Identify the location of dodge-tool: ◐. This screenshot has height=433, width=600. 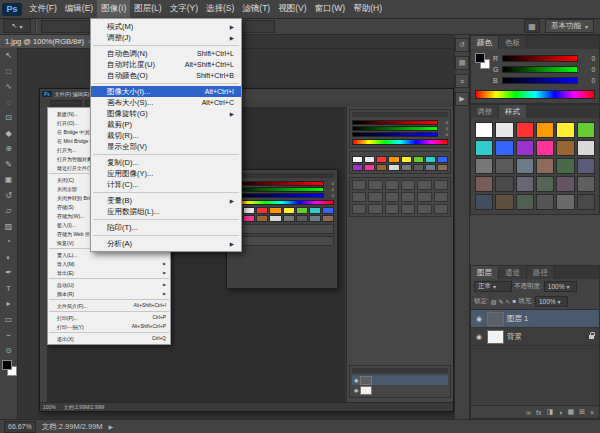
(8, 258).